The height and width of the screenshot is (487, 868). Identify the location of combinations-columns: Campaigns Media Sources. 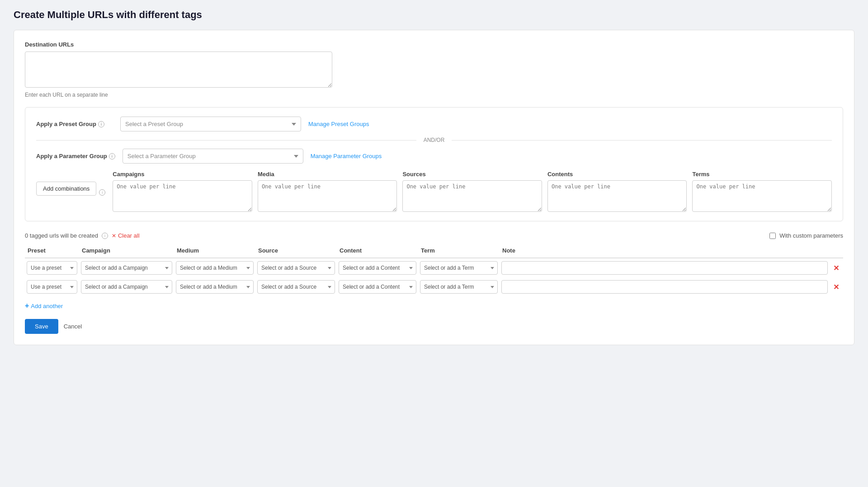
(472, 192).